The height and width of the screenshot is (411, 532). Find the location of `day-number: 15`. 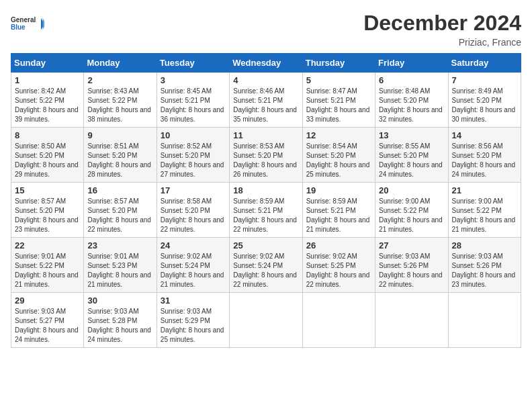

day-number: 15 is located at coordinates (47, 191).